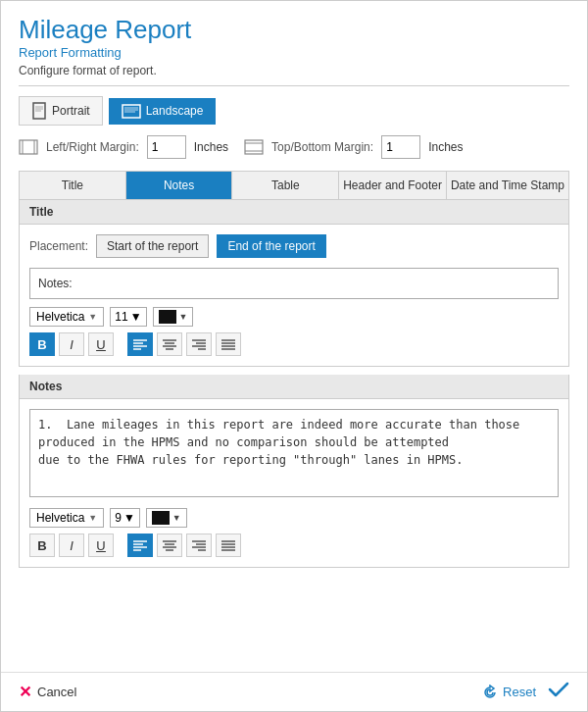 The height and width of the screenshot is (712, 588). Describe the element at coordinates (294, 283) in the screenshot. I see `title-notes-input` at that location.